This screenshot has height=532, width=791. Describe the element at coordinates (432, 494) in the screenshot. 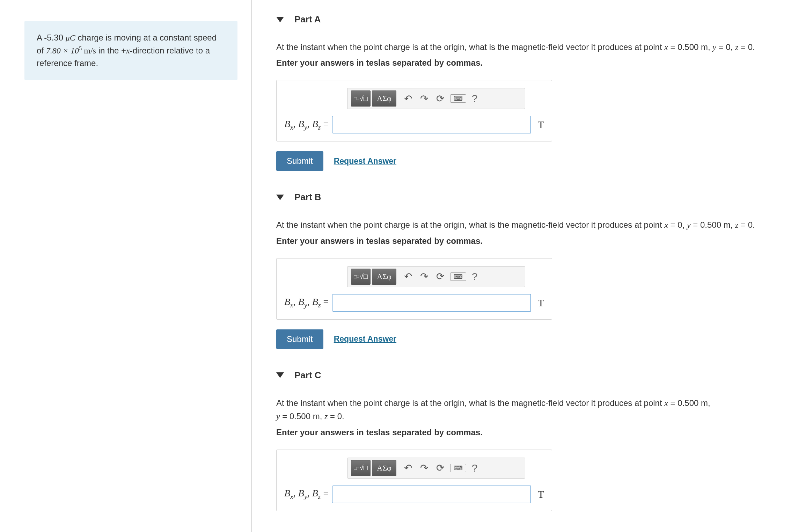

I see `part-c-answer-input` at that location.